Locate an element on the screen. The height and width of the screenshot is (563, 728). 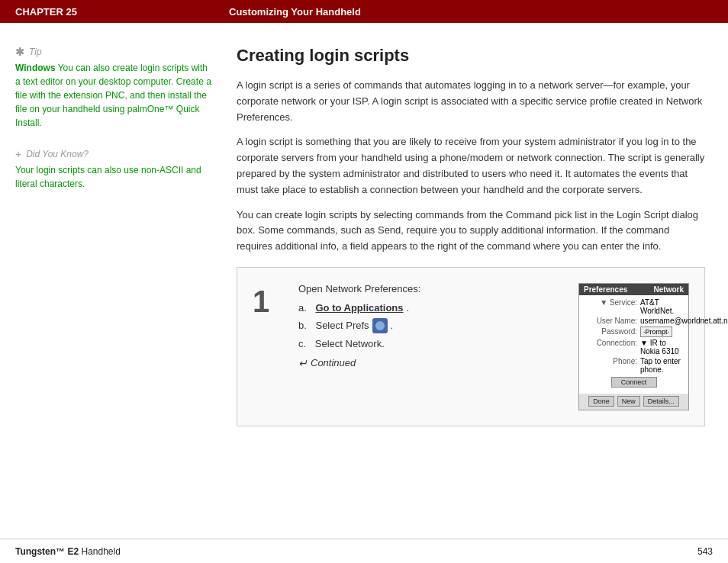
network-row-service: ▼ Service: AT&T WorldNet. is located at coordinates (633, 307).